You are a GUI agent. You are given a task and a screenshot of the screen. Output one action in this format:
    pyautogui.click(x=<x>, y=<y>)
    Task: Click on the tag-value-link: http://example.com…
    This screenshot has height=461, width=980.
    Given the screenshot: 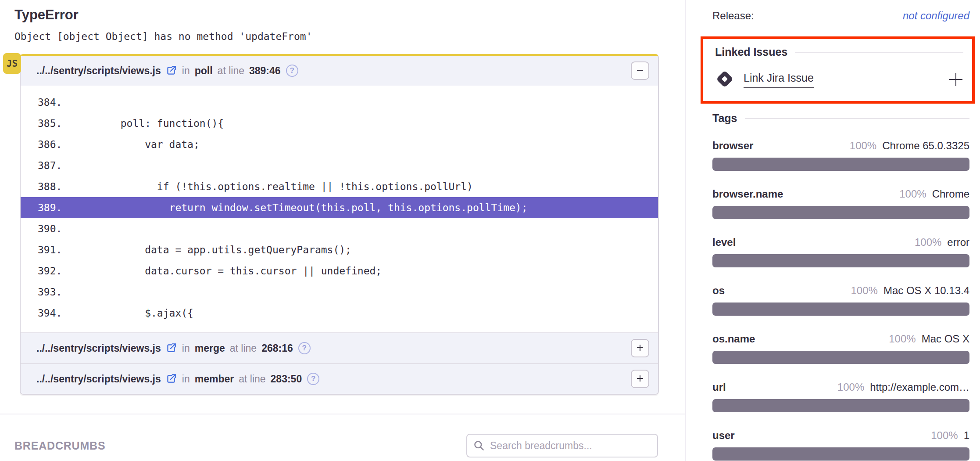 What is the action you would take?
    pyautogui.click(x=919, y=387)
    